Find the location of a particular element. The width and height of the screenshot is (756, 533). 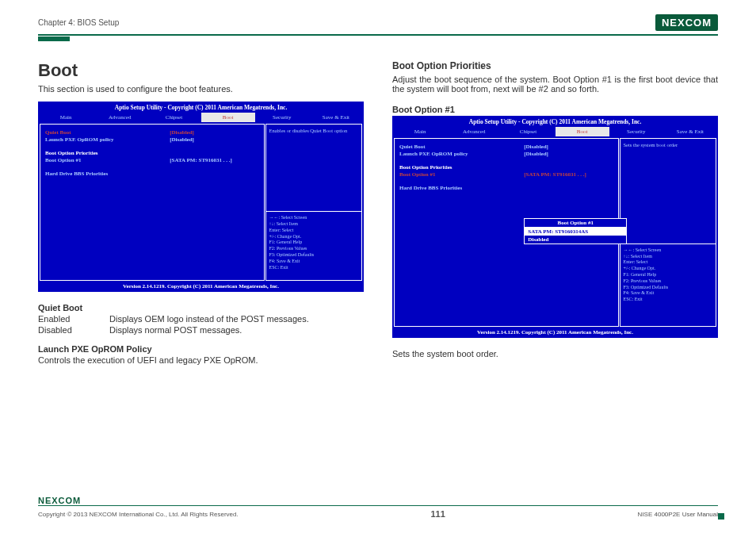

bios-item-quietboot-r: Quiet Boot is located at coordinates (461, 147).